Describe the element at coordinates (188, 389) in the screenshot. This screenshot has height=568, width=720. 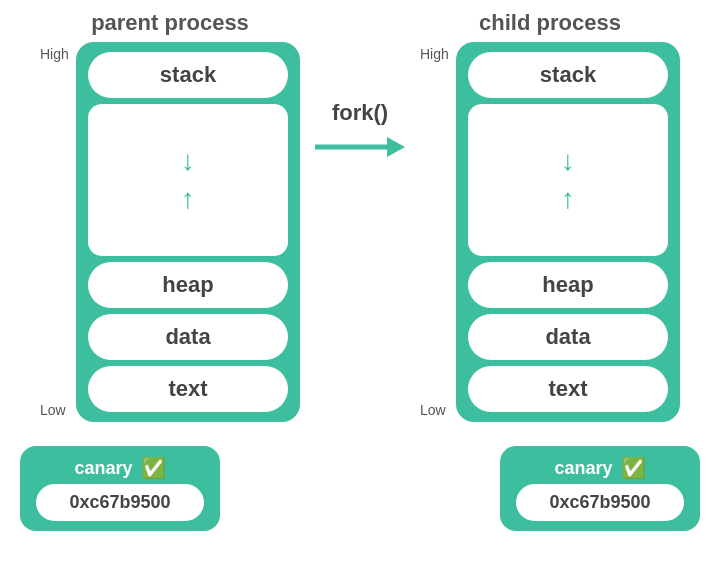
I see `parent-text-segment: text` at that location.